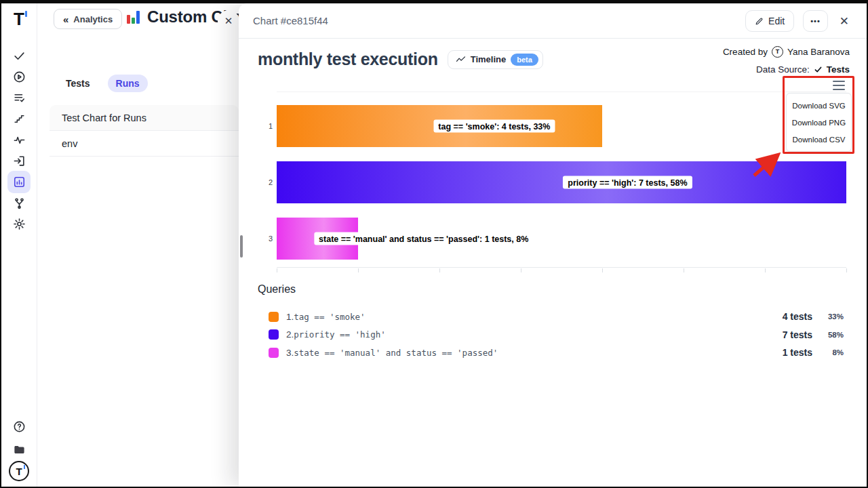  What do you see at coordinates (134, 17) in the screenshot?
I see `custom-charts-icon` at bounding box center [134, 17].